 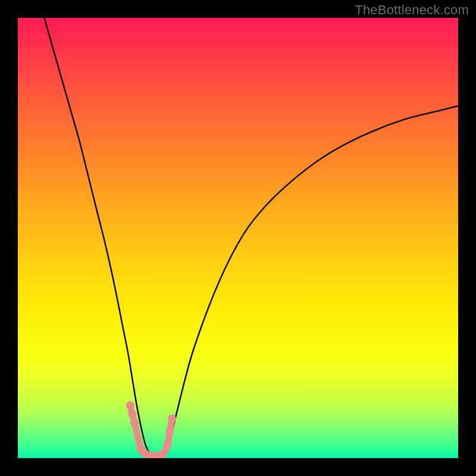 I want to click on watermark-text: TheBottleneck.com, so click(x=412, y=10).